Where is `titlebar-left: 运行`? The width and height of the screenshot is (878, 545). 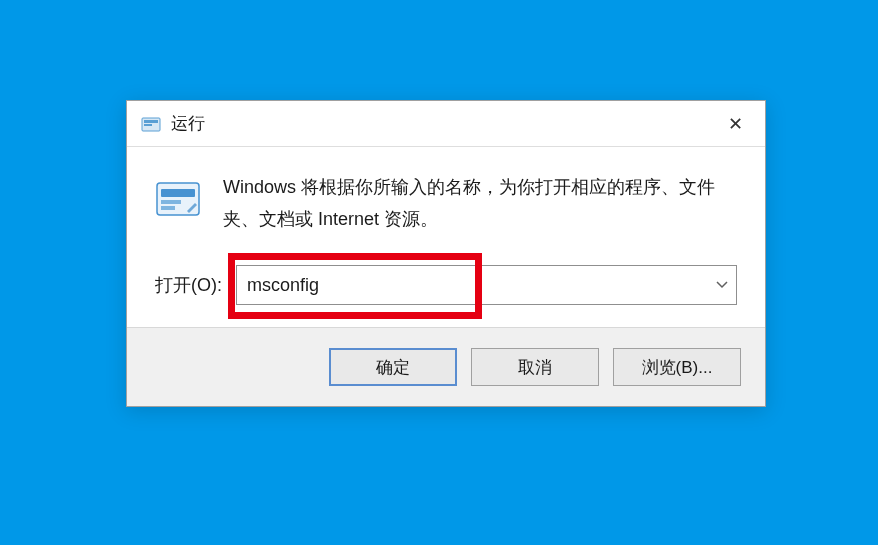 titlebar-left: 运行 is located at coordinates (173, 124).